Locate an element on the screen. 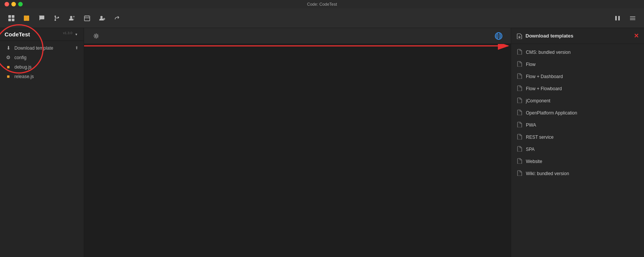 This screenshot has height=257, width=644. template-item-cms-bundled: CMS: bundled version is located at coordinates (578, 52).